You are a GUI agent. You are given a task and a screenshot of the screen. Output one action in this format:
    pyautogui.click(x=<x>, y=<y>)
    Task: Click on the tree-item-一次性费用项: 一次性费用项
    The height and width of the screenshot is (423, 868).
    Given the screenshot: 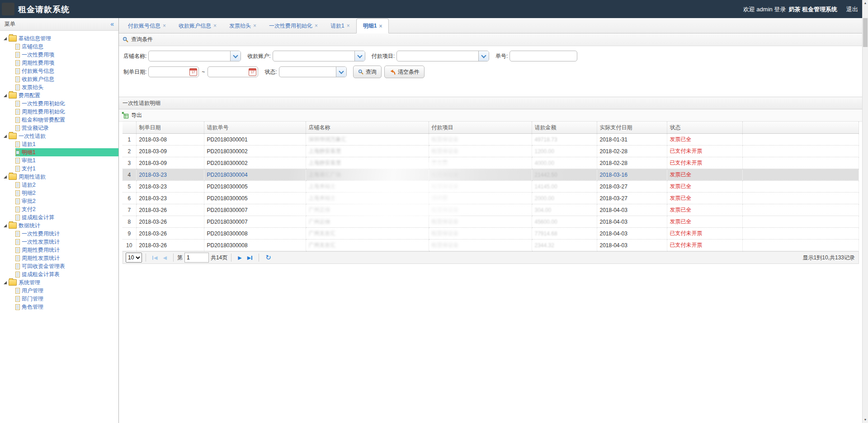 What is the action you would take?
    pyautogui.click(x=67, y=55)
    